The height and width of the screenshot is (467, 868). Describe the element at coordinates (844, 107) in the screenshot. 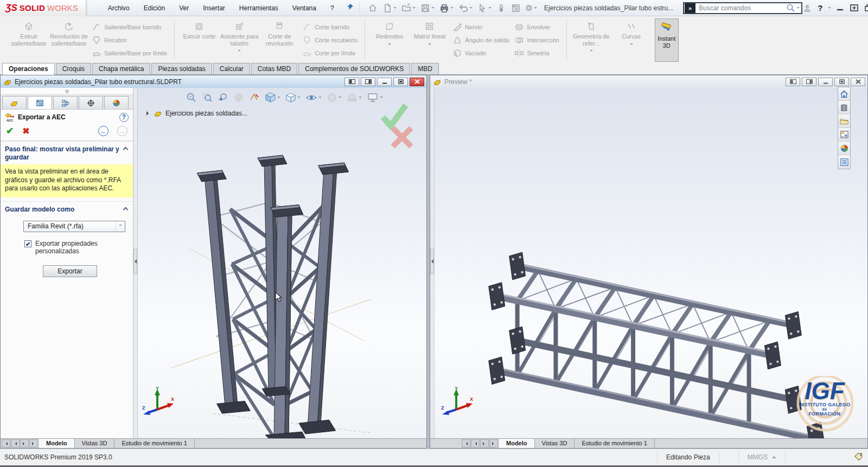

I see `design-library-icon` at that location.